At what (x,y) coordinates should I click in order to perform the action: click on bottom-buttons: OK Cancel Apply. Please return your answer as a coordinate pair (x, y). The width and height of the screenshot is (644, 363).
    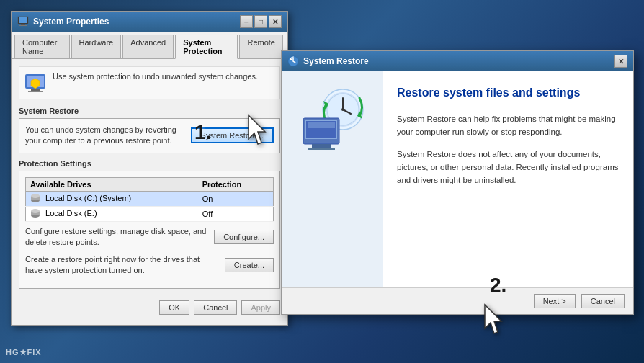
    Looking at the image, I should click on (150, 306).